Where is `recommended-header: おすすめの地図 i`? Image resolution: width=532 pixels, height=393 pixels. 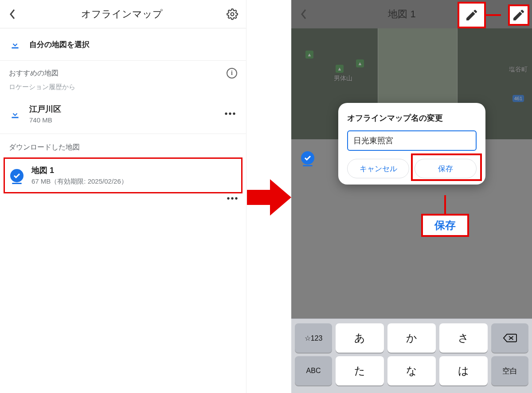 recommended-header: おすすめの地図 i is located at coordinates (123, 72).